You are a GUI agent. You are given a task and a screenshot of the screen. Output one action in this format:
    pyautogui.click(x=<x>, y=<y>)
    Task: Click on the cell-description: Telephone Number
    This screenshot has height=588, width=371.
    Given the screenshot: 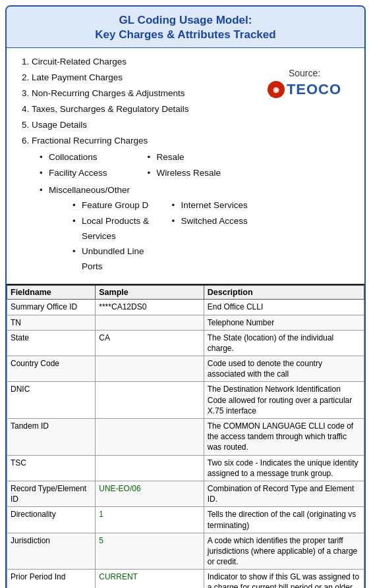 What is the action you would take?
    pyautogui.click(x=283, y=323)
    